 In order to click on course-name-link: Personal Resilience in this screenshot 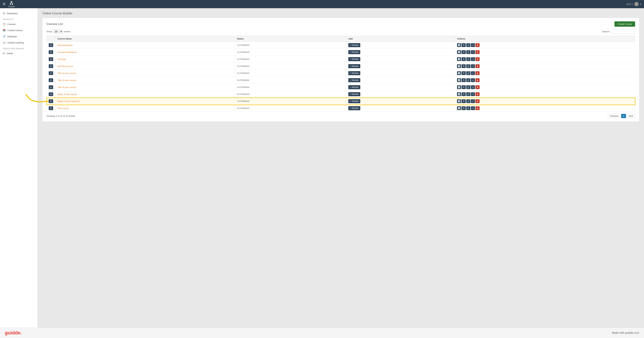, I will do `click(67, 52)`.